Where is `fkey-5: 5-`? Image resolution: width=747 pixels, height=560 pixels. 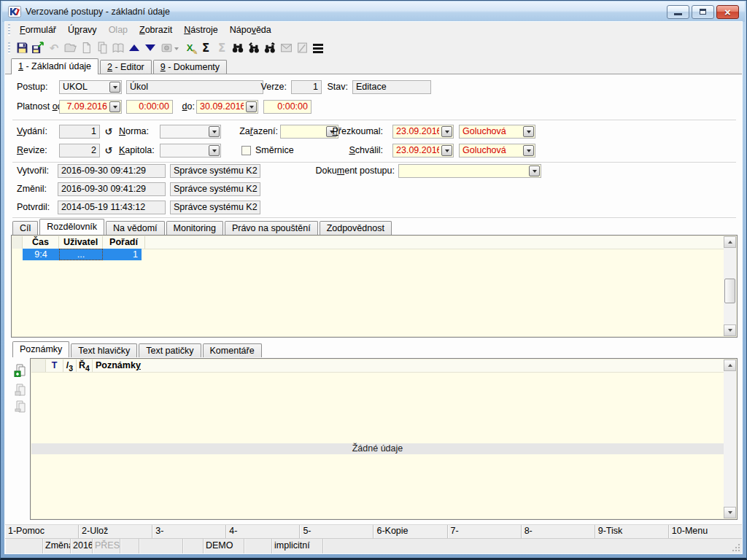 fkey-5: 5- is located at coordinates (337, 532).